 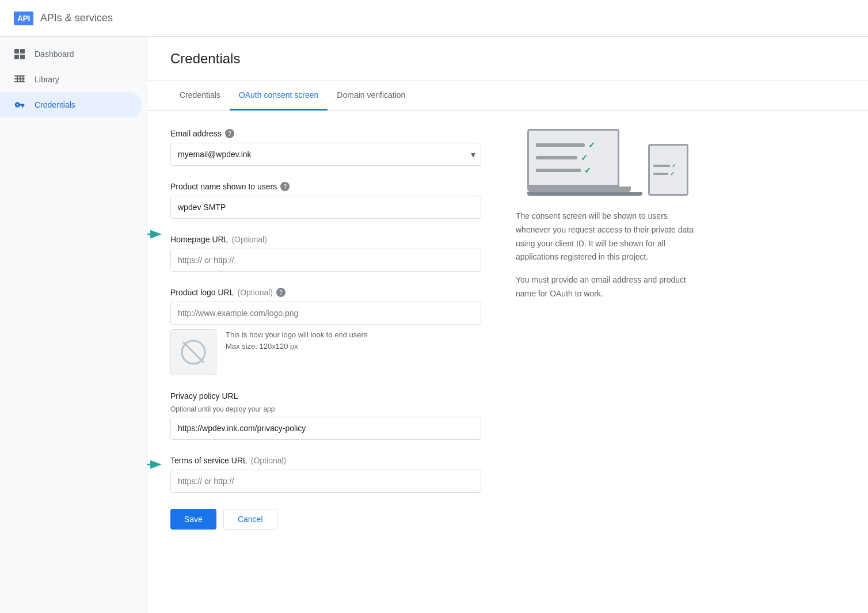 What do you see at coordinates (668, 174) in the screenshot?
I see `tablet-row-2: ✓` at bounding box center [668, 174].